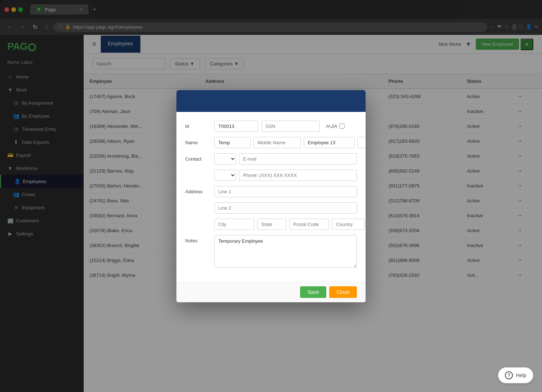 This screenshot has width=542, height=392. I want to click on help-button: ? Help, so click(516, 375).